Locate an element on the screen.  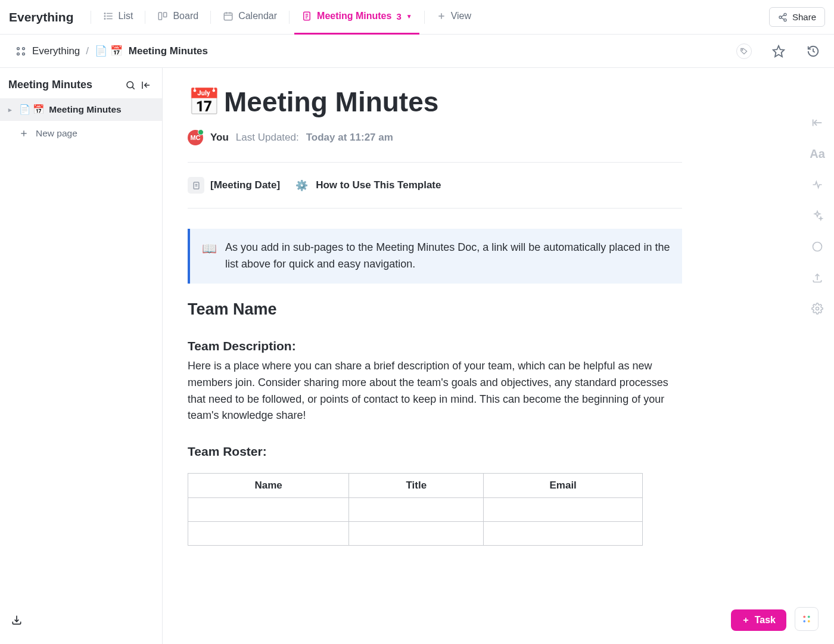
tab-board: Board is located at coordinates (178, 17).